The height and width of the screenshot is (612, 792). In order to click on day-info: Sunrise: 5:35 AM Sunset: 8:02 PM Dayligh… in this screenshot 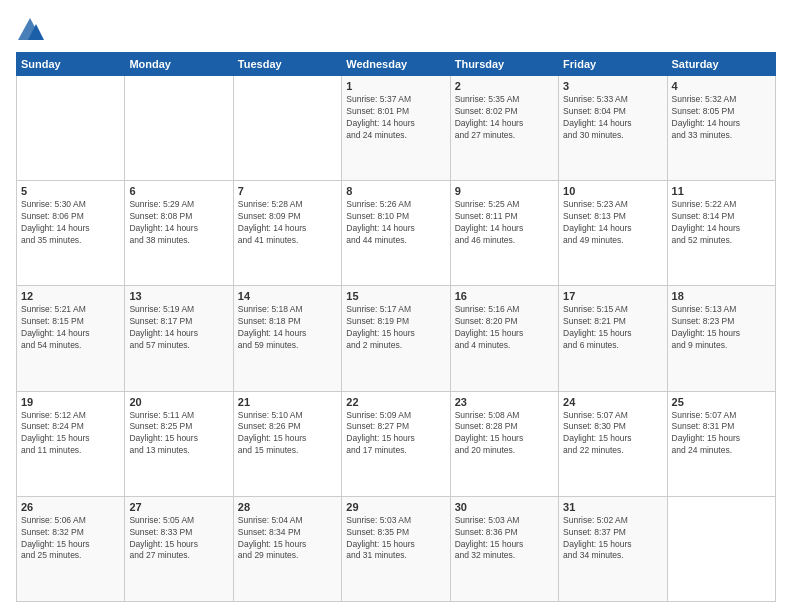, I will do `click(504, 118)`.